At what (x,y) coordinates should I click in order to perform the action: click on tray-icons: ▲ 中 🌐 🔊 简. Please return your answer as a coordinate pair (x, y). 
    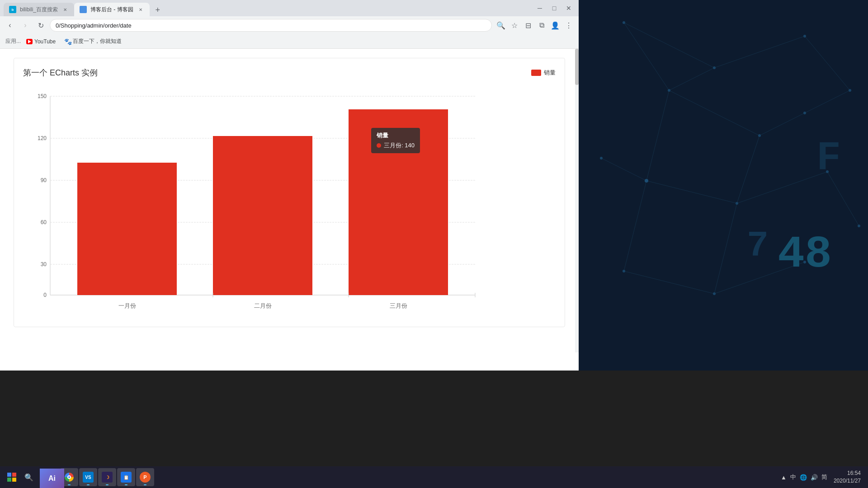
    Looking at the image, I should click on (804, 477).